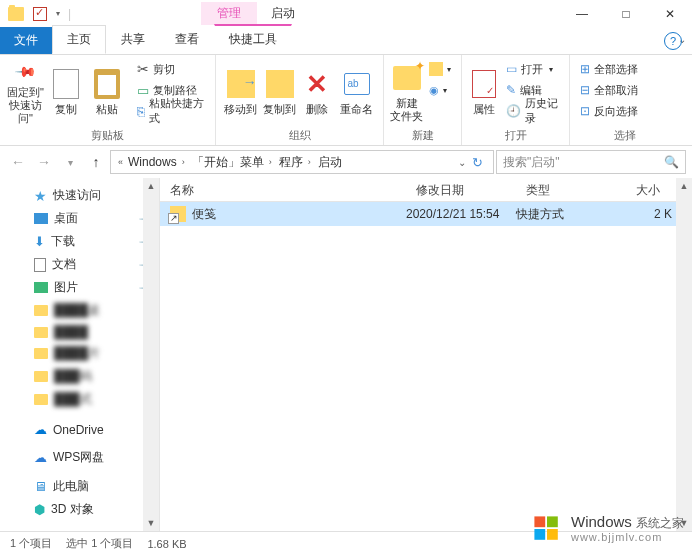 The height and width of the screenshot is (555, 692). Describe the element at coordinates (171, 69) in the screenshot. I see `cut-button: ✂剪切` at that location.